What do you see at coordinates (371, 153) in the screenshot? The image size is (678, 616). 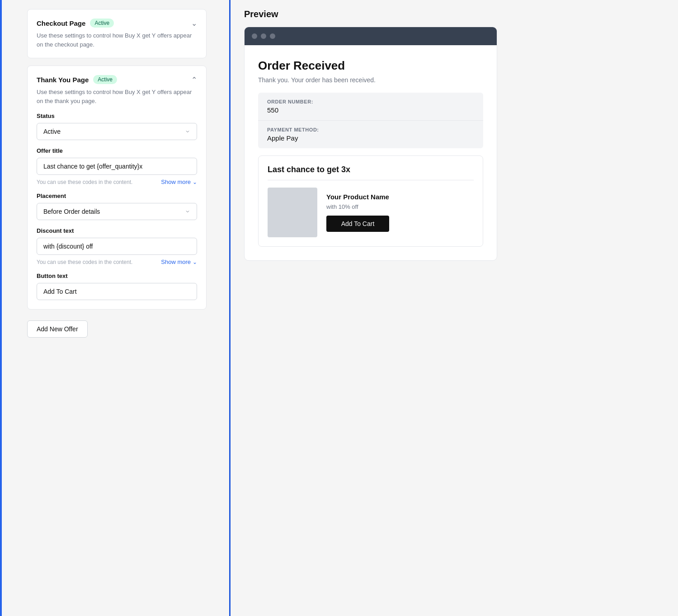 I see `browser-content: Order Received Thank you. Your order has…` at bounding box center [371, 153].